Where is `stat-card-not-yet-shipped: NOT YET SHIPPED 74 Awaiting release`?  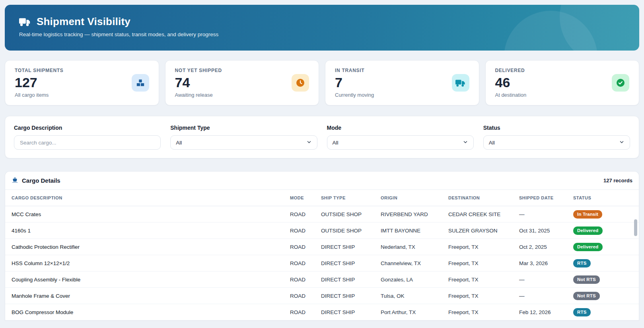 stat-card-not-yet-shipped: NOT YET SHIPPED 74 Awaiting release is located at coordinates (242, 83).